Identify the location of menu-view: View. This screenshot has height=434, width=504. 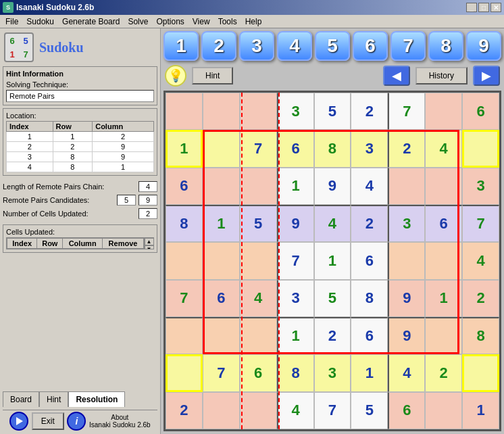
(201, 22).